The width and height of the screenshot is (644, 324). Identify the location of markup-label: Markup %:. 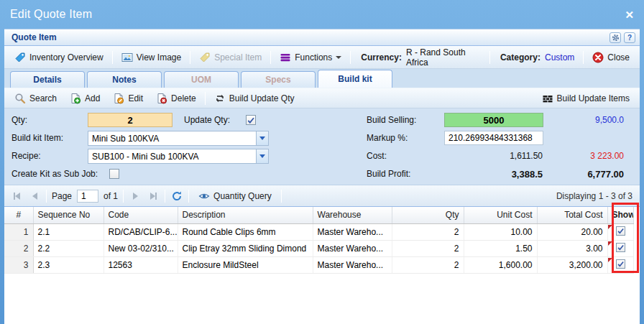
(405, 138).